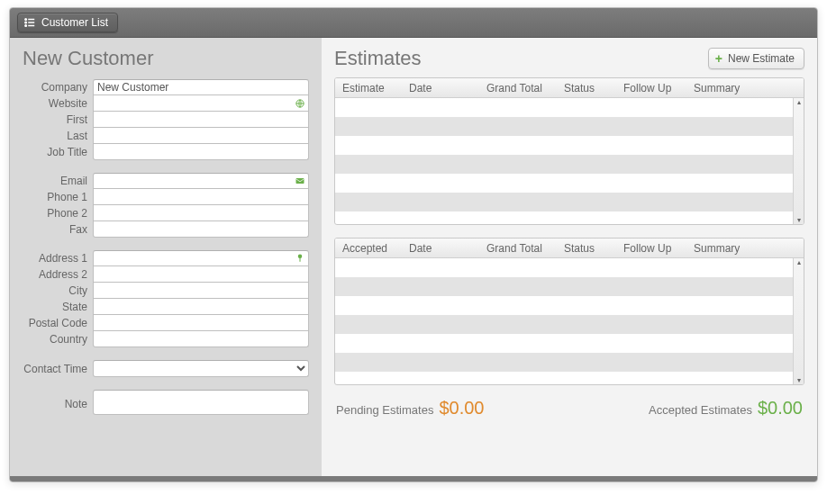 The width and height of the screenshot is (827, 504). Describe the element at coordinates (58, 181) in the screenshot. I see `email-label: Email` at that location.